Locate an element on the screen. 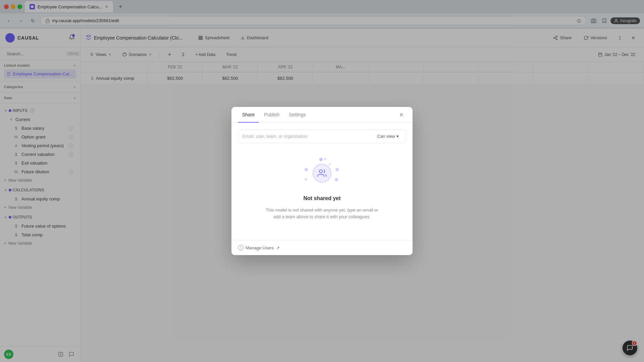 The image size is (644, 362). info-icon: i is located at coordinates (241, 248).